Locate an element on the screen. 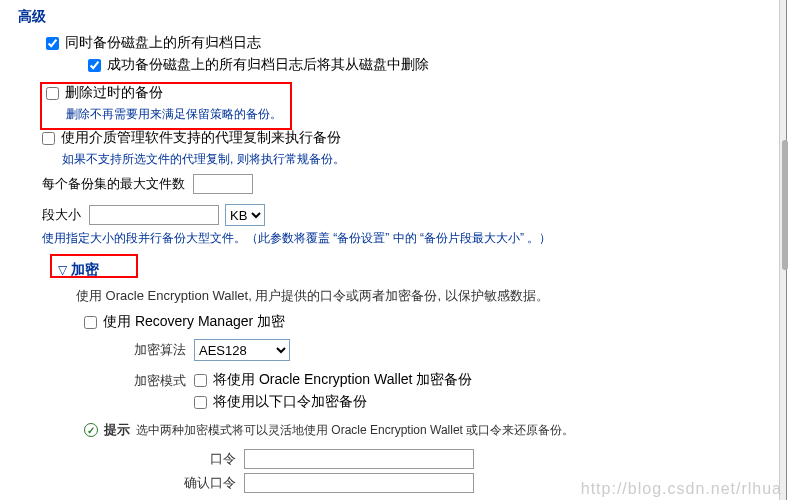 The width and height of the screenshot is (790, 502). select-algo: AES128 is located at coordinates (242, 350).